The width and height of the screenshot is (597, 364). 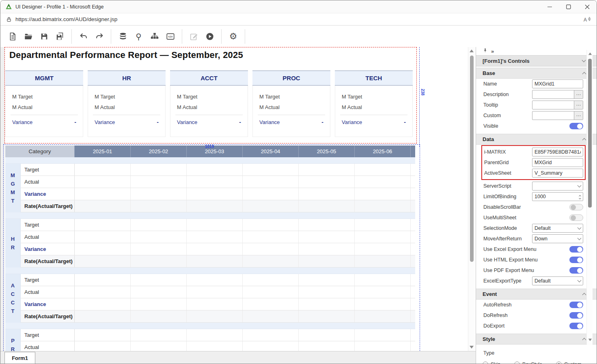 I want to click on radio-unselected-icon, so click(x=485, y=363).